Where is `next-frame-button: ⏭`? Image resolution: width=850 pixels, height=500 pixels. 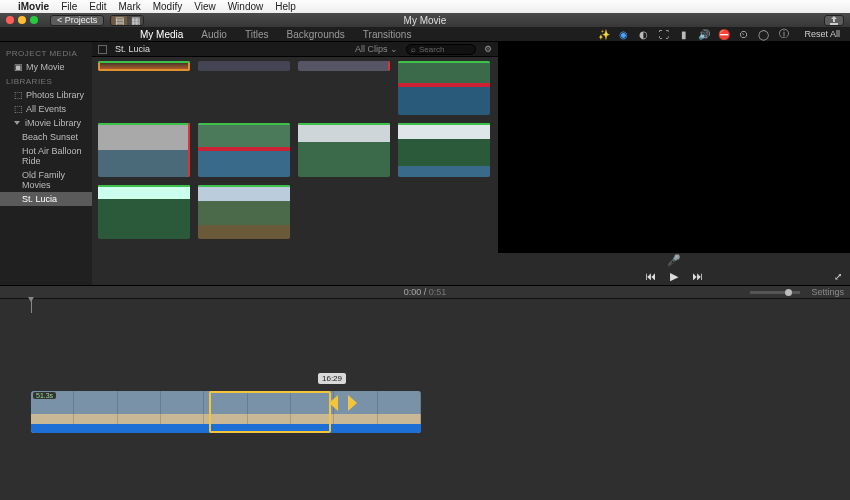
next-frame-button: ⏭ is located at coordinates (698, 276).